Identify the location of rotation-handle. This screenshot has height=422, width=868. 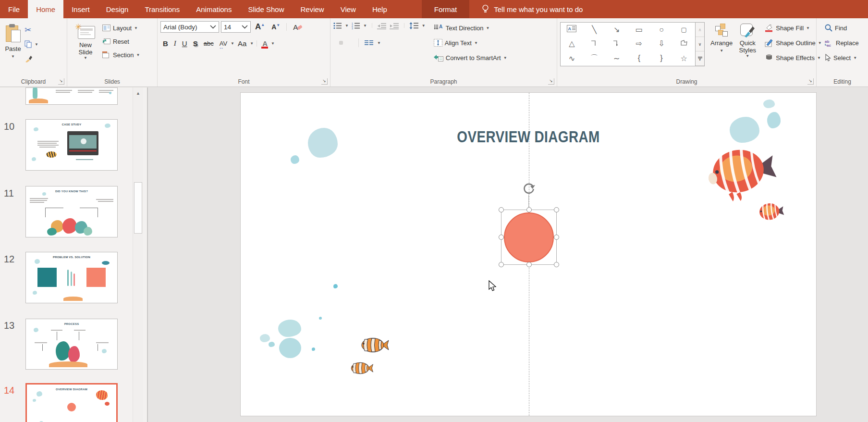
(529, 189).